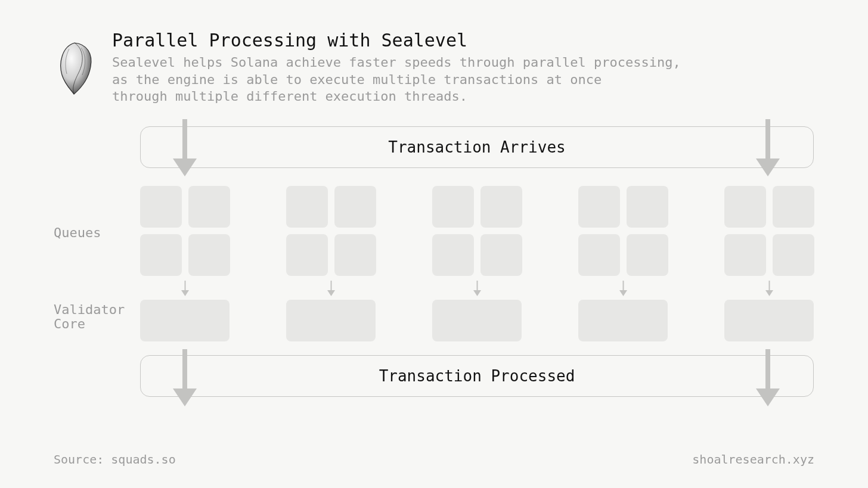 The image size is (868, 488). I want to click on stage-transaction-processed: Transaction Processed, so click(477, 376).